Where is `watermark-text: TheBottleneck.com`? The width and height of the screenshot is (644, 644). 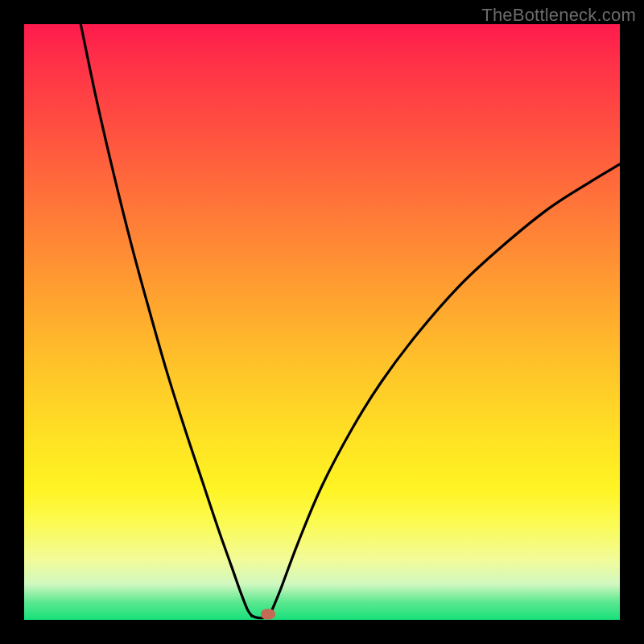
watermark-text: TheBottleneck.com is located at coordinates (559, 15).